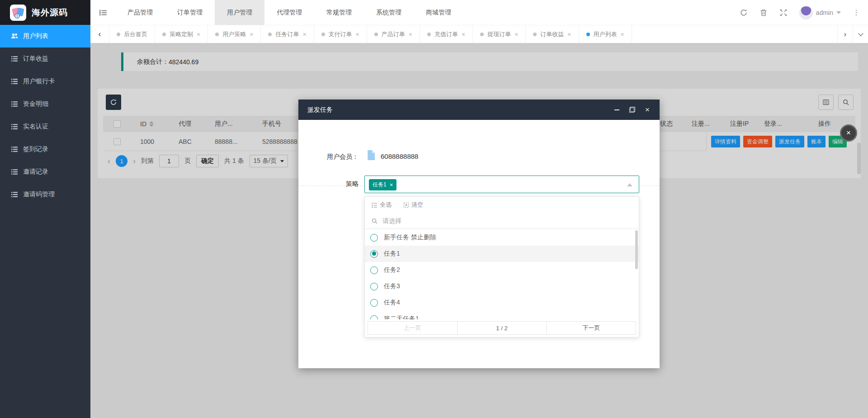 This screenshot has height=418, width=868. I want to click on strategy-multiselect: 任务1, so click(502, 185).